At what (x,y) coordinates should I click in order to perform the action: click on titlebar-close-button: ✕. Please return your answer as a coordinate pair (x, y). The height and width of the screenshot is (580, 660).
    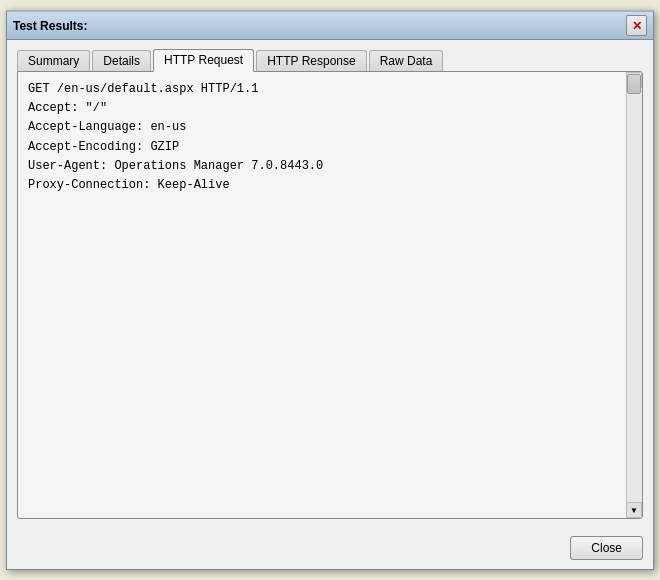
    Looking at the image, I should click on (636, 26).